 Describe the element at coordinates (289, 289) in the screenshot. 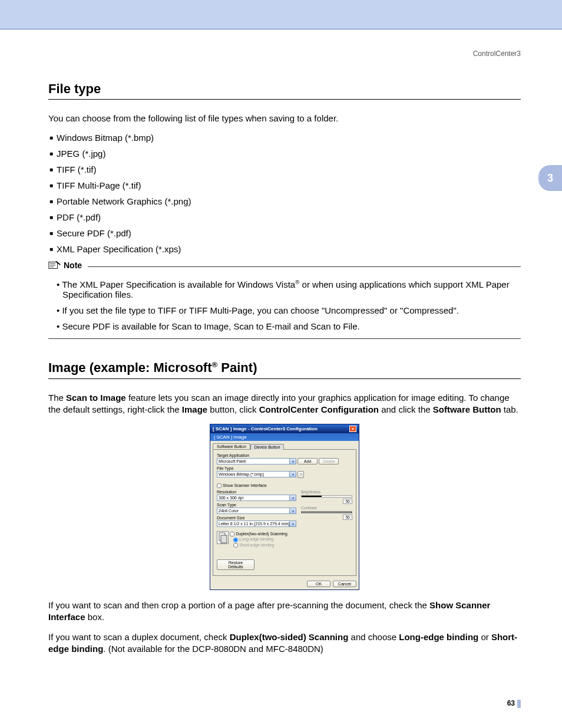

I see `list-item: The XML Paper Specification is available…` at that location.